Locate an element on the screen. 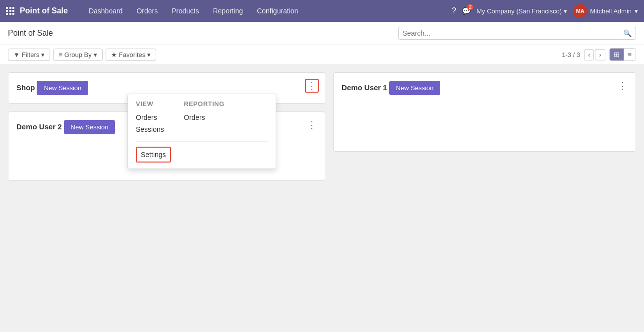  shop-card-menu-button: ⋮ is located at coordinates (312, 86).